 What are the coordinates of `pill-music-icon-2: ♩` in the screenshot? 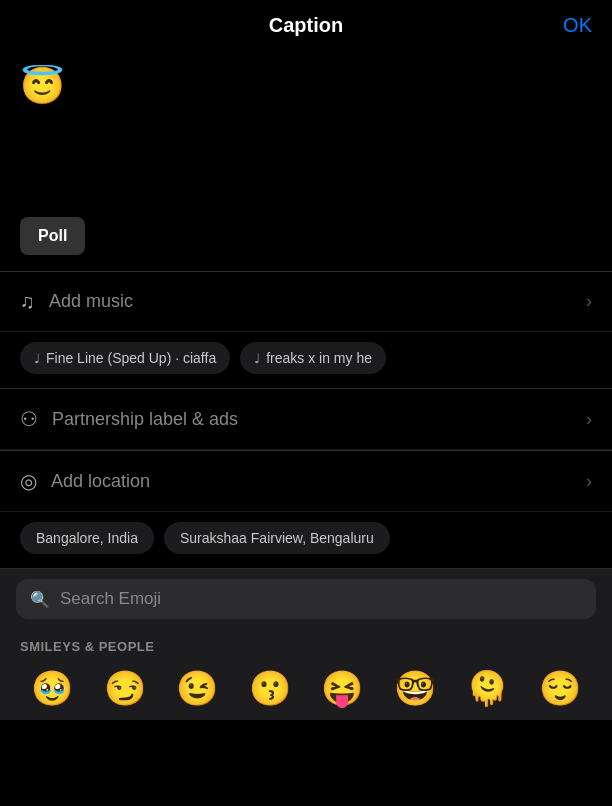 It's located at (257, 358).